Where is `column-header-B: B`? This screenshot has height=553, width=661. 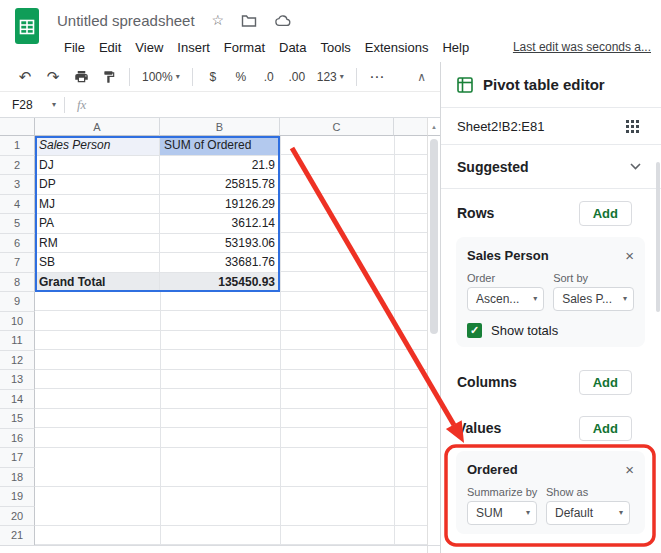 column-header-B: B is located at coordinates (220, 127).